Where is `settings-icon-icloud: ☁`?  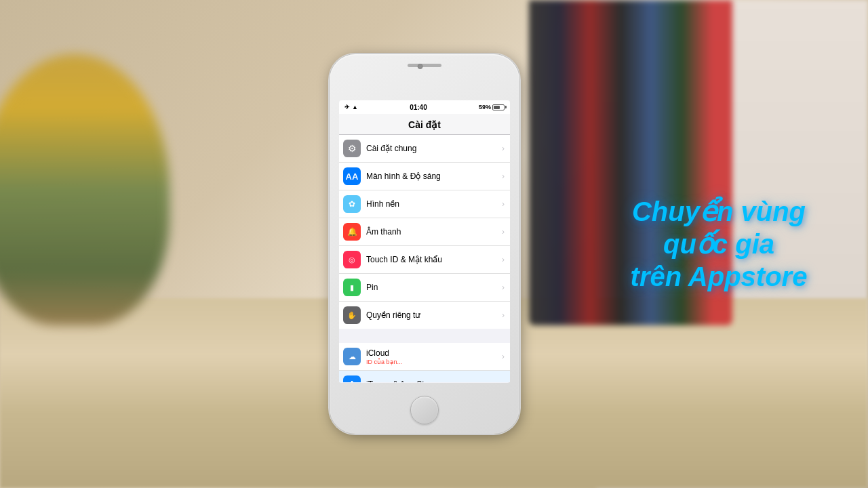 settings-icon-icloud: ☁ is located at coordinates (352, 357).